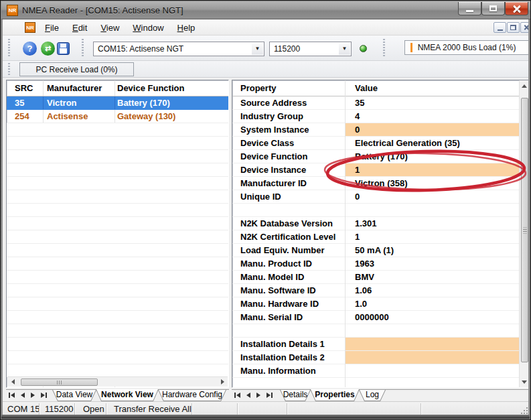 The image size is (531, 420). What do you see at coordinates (63, 48) in the screenshot?
I see `save-button` at bounding box center [63, 48].